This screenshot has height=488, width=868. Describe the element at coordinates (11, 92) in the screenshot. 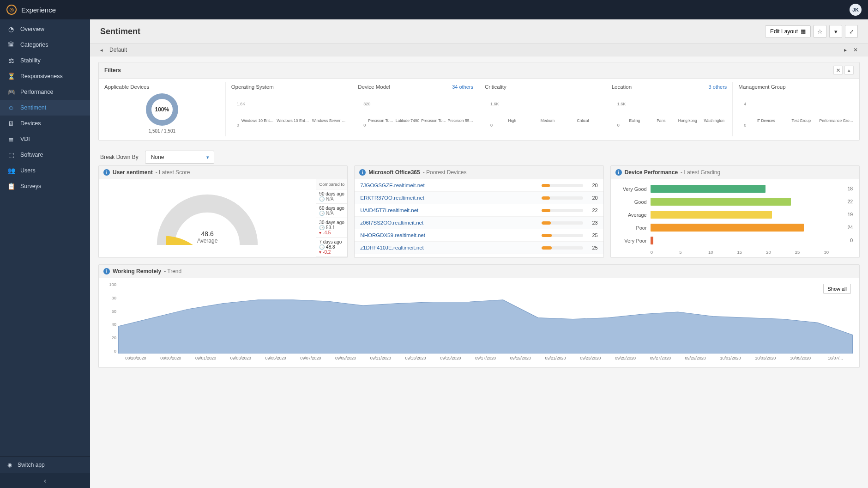

I see `performance-icon: 🎮` at that location.